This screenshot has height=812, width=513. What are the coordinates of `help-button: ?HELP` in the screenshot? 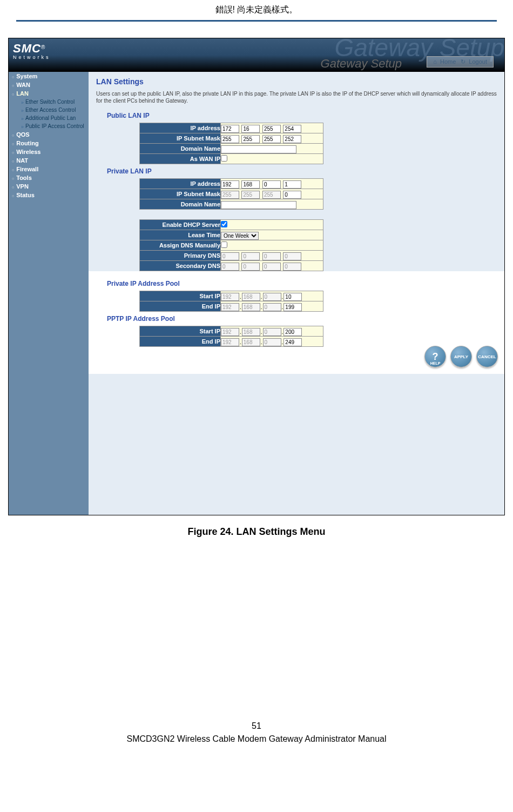 It's located at (435, 357).